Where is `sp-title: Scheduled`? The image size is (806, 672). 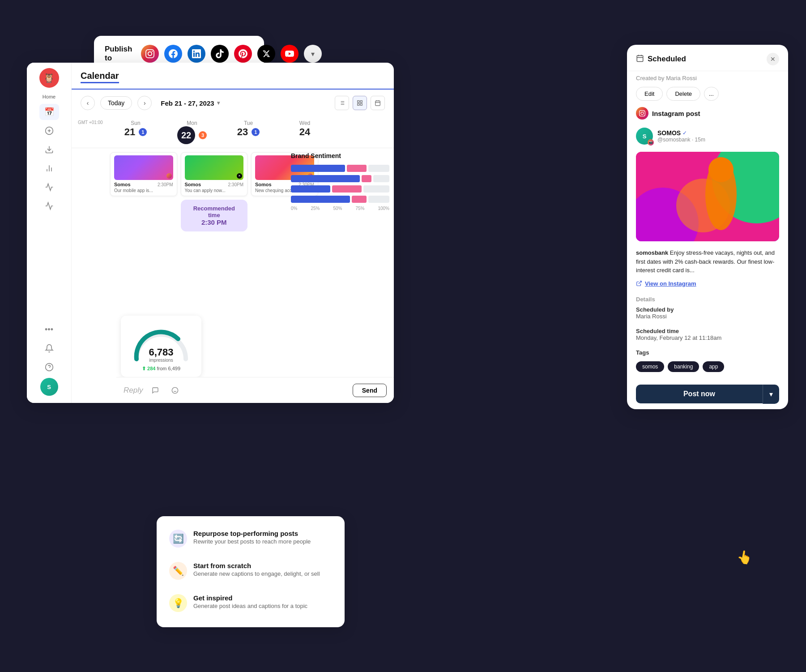
sp-title: Scheduled is located at coordinates (667, 59).